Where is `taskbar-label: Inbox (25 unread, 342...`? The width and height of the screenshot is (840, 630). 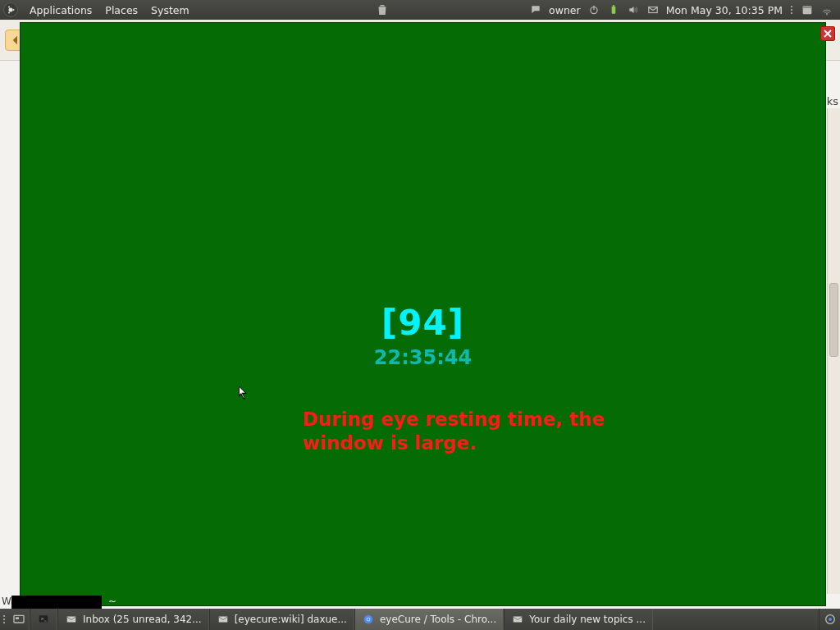 taskbar-label: Inbox (25 unread, 342... is located at coordinates (143, 619).